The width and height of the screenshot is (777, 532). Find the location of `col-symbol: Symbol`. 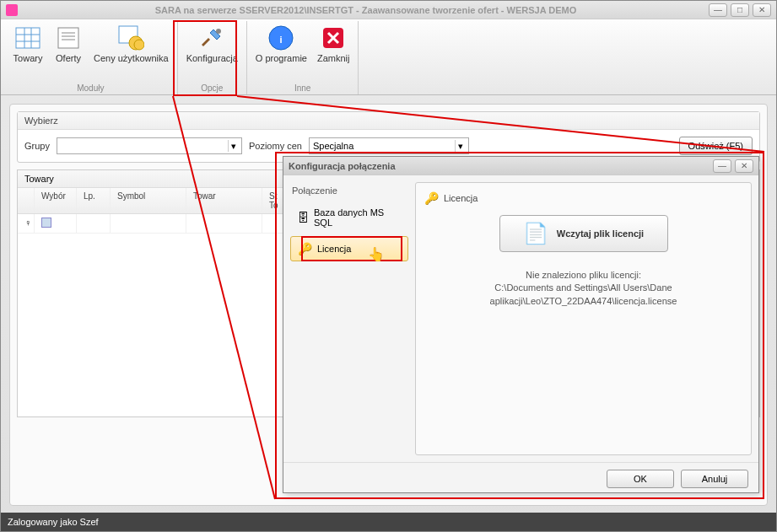

col-symbol: Symbol is located at coordinates (148, 201).